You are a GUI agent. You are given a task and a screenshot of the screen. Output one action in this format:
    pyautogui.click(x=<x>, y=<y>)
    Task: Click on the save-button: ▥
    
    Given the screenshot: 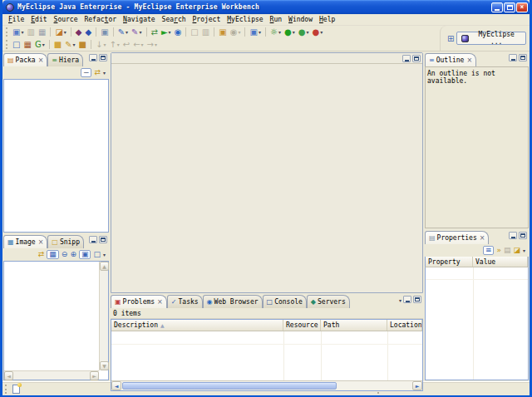 What is the action you would take?
    pyautogui.click(x=30, y=32)
    